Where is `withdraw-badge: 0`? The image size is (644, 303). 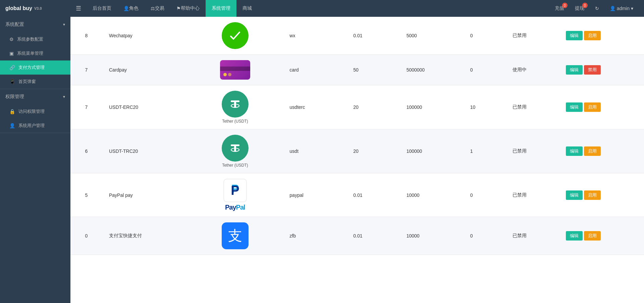 withdraw-badge: 0 is located at coordinates (585, 5).